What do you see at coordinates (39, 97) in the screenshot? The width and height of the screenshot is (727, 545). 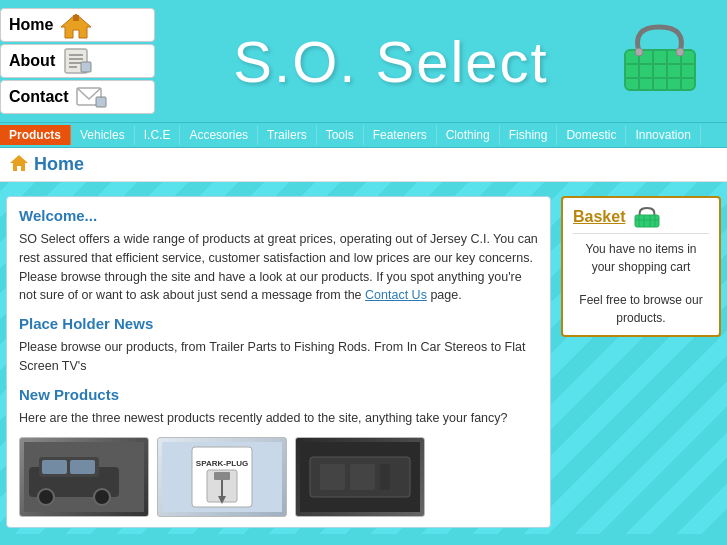 I see `contact-nav-label: Contact` at bounding box center [39, 97].